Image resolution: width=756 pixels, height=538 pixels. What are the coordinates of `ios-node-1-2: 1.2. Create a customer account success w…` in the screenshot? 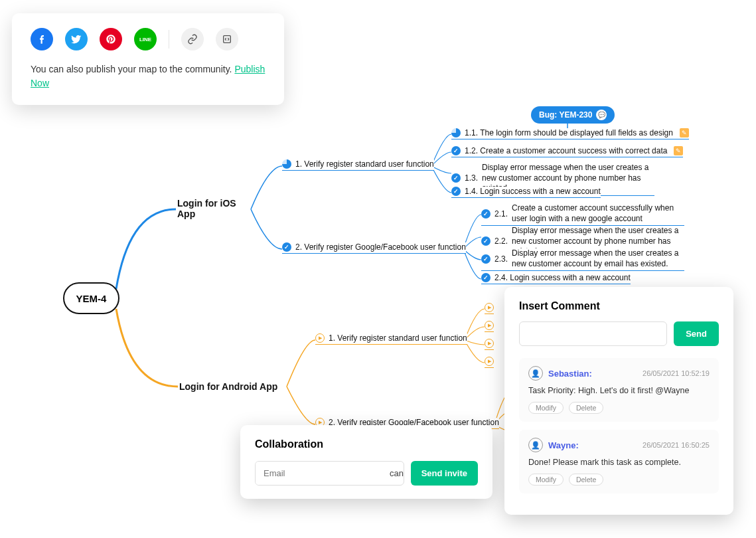 It's located at (567, 151).